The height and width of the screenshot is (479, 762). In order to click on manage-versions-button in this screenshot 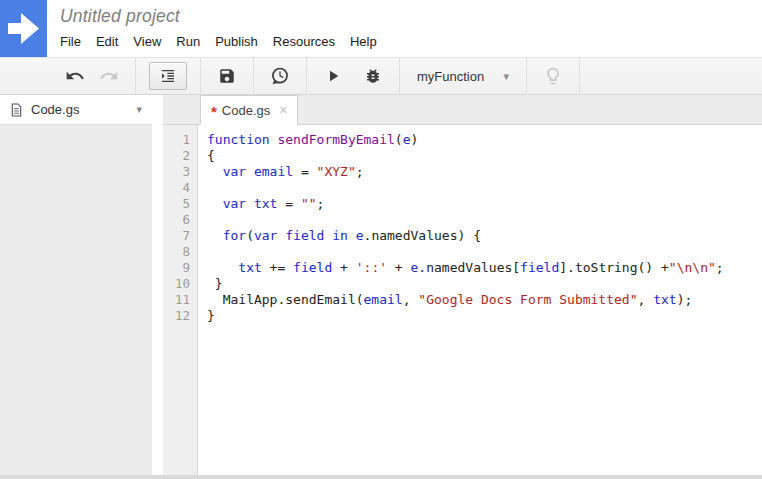, I will do `click(280, 76)`.